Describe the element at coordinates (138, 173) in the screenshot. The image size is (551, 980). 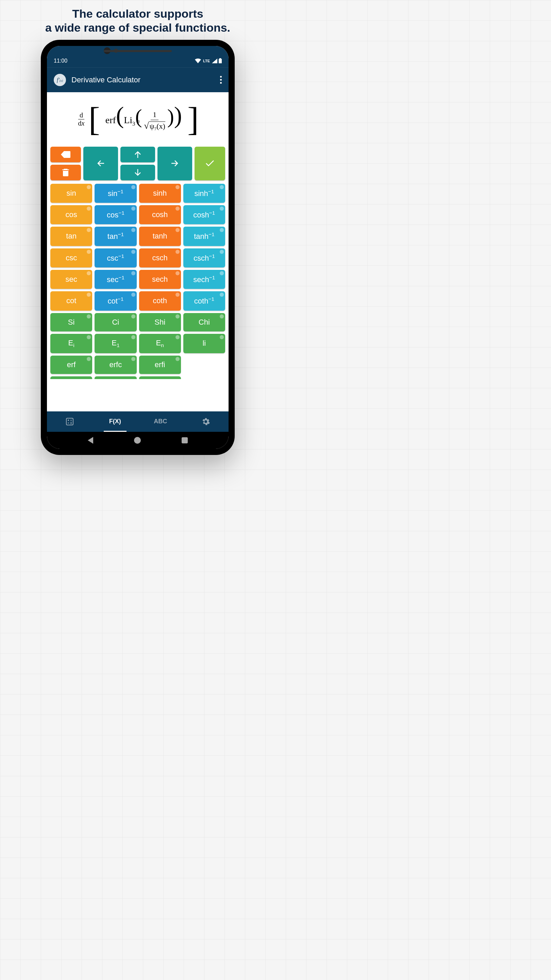
I see `down-arrow-button` at that location.